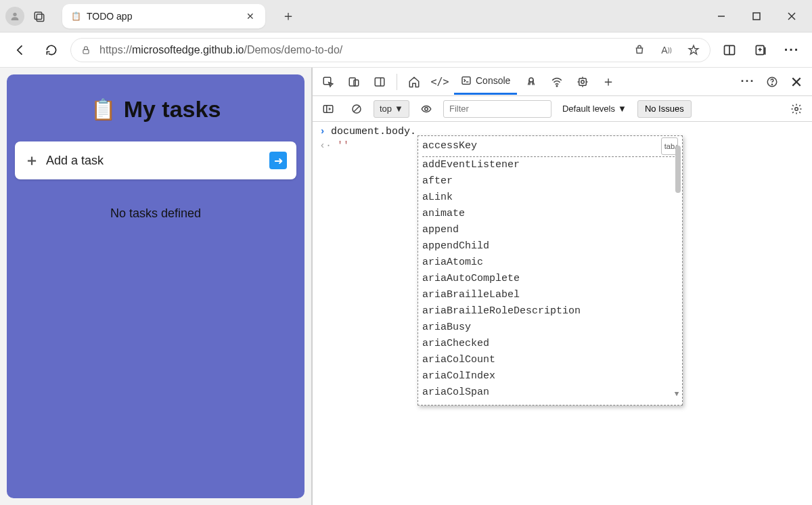 The height and width of the screenshot is (505, 812). I want to click on elements-tab-icon: </>, so click(440, 82).